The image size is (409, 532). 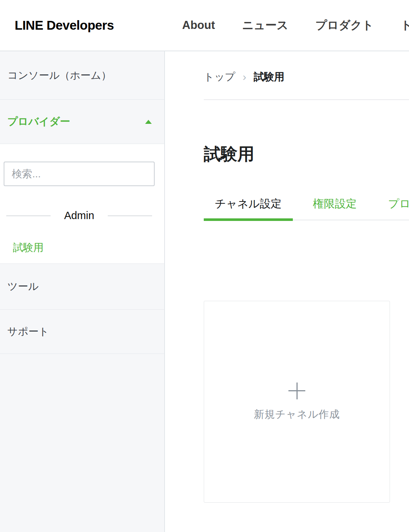 What do you see at coordinates (39, 122) in the screenshot?
I see `sidebar-item-provider-label: プロバイダー` at bounding box center [39, 122].